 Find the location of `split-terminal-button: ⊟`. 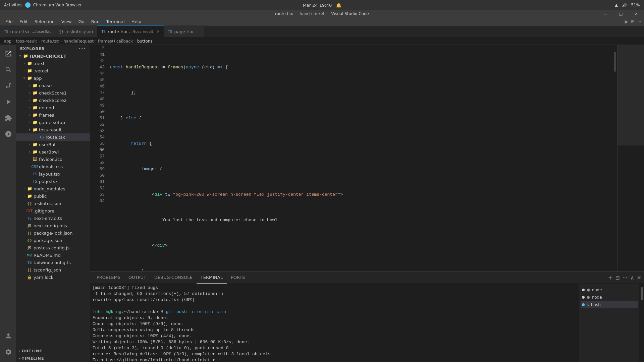

split-terminal-button: ⊟ is located at coordinates (617, 278).